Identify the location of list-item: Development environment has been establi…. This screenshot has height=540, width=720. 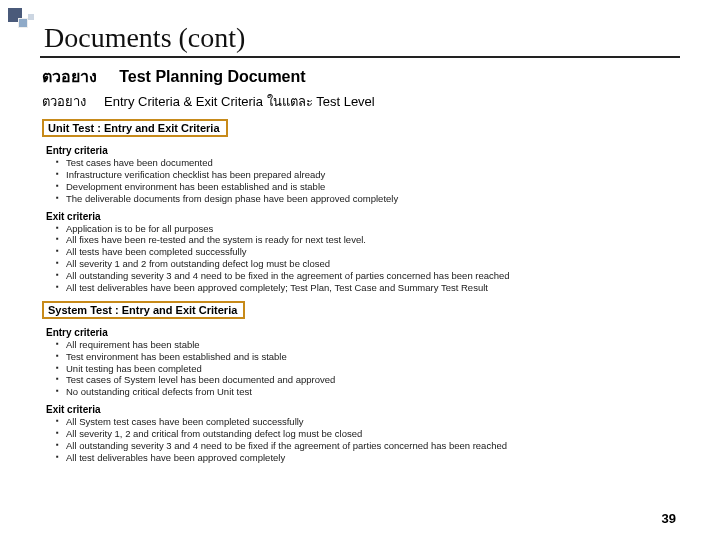
(368, 187).